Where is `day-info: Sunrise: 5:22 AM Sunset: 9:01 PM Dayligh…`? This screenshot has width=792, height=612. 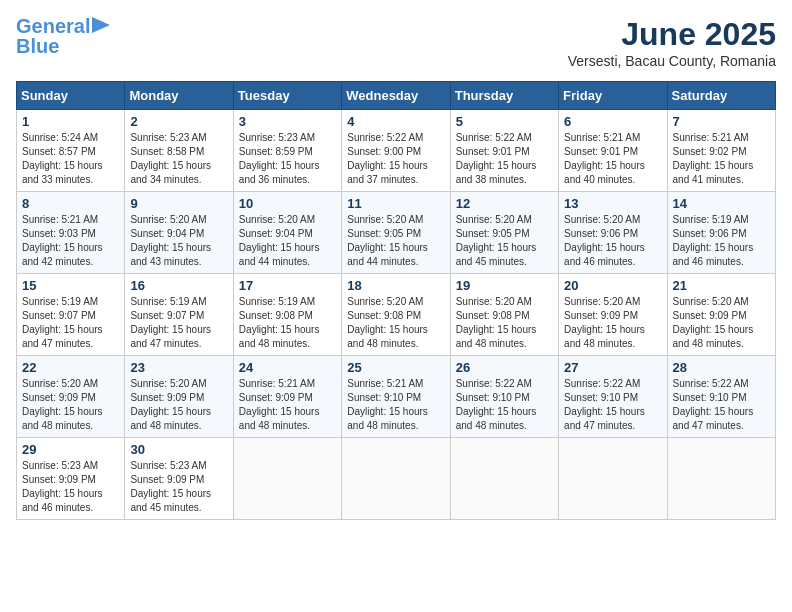 day-info: Sunrise: 5:22 AM Sunset: 9:01 PM Dayligh… is located at coordinates (504, 159).